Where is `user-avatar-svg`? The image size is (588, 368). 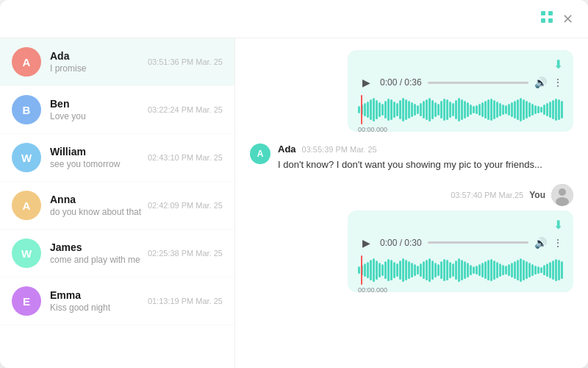 user-avatar-svg is located at coordinates (562, 195).